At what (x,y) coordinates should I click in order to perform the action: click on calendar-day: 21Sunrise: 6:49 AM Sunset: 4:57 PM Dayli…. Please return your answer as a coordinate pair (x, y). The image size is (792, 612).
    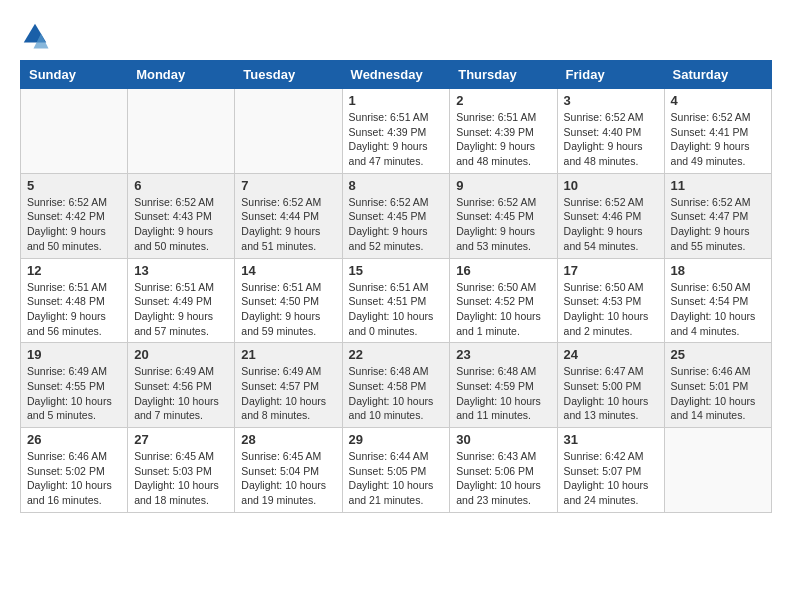
    Looking at the image, I should click on (288, 386).